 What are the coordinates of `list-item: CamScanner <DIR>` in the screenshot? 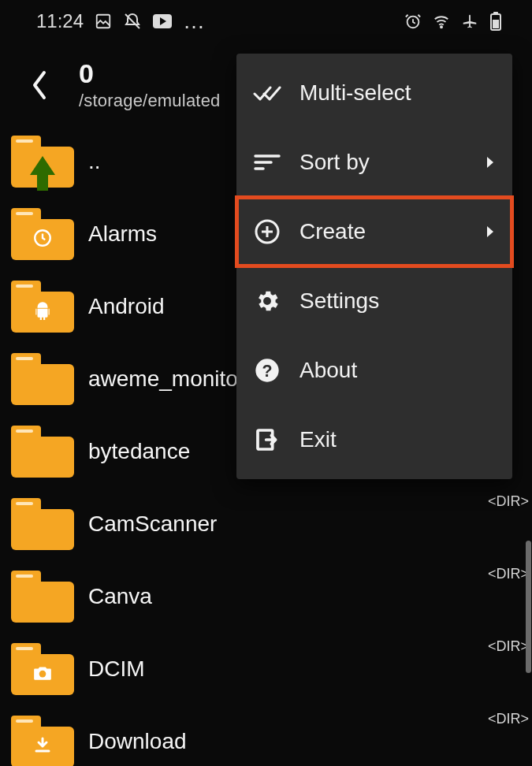 It's located at (266, 524).